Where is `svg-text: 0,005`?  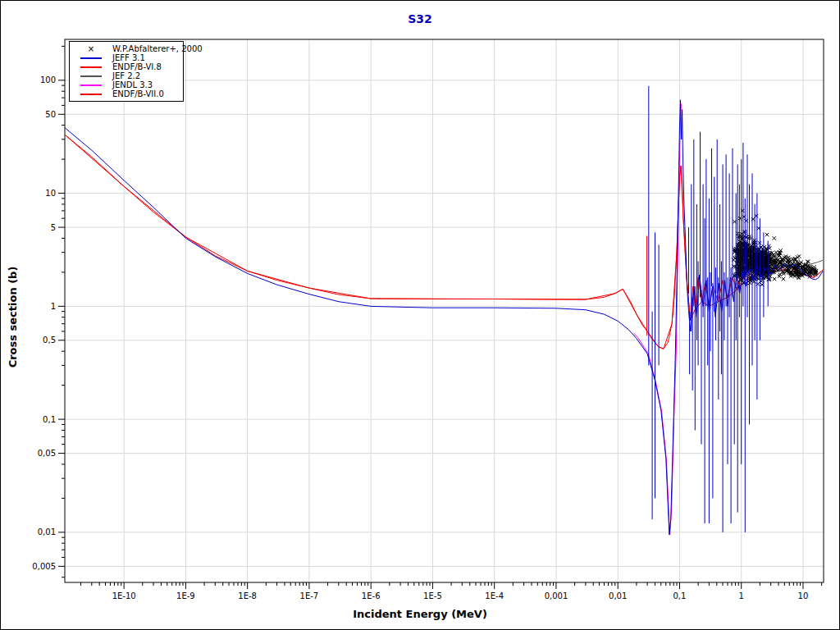 svg-text: 0,005 is located at coordinates (44, 566).